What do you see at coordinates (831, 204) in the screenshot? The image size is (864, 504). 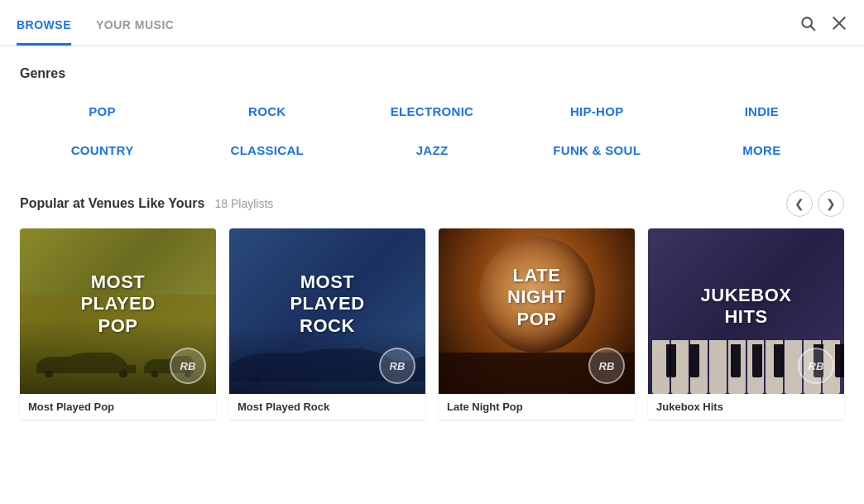 I see `next-arrow-button: ❯` at bounding box center [831, 204].